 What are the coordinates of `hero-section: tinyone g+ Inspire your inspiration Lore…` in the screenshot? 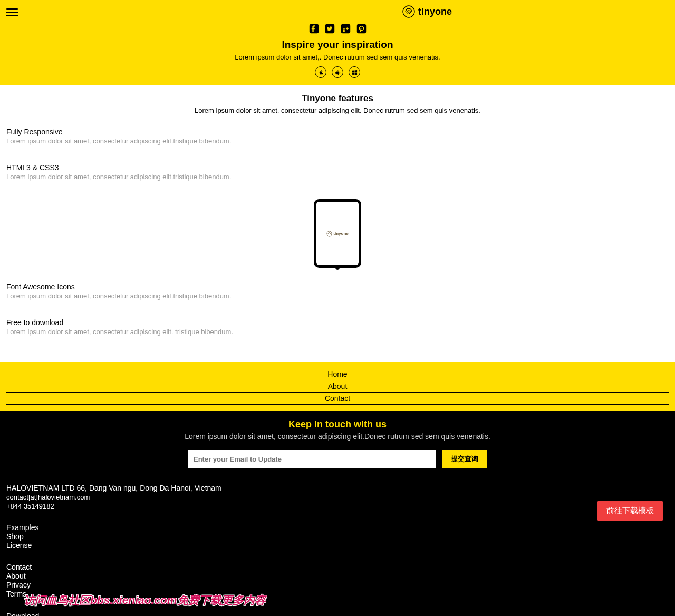 It's located at (338, 43).